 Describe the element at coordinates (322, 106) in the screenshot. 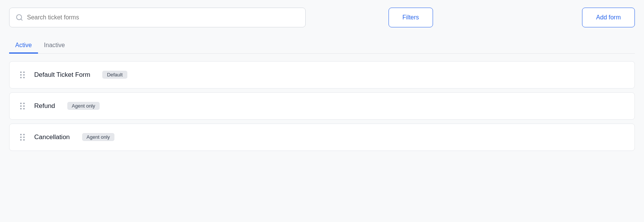

I see `form-item-refund: Refund Agent only` at that location.